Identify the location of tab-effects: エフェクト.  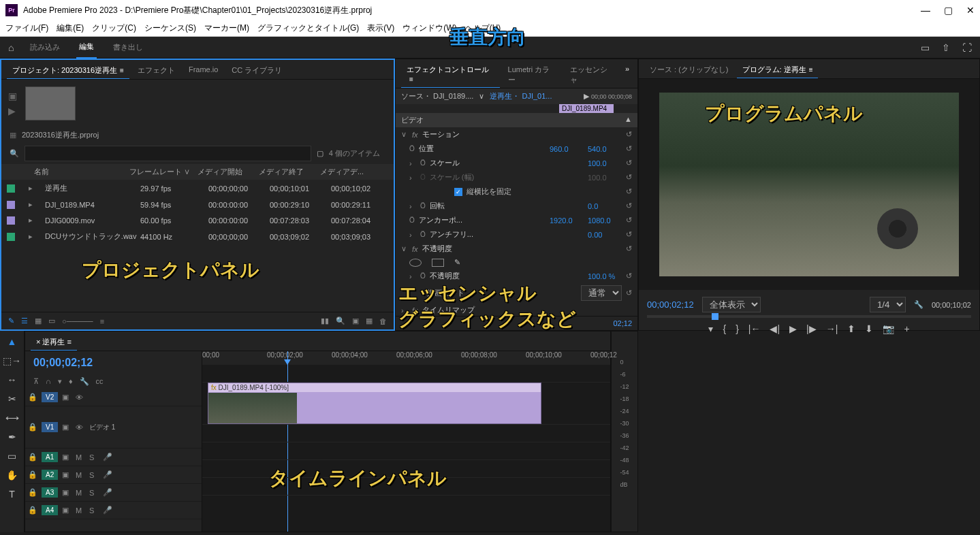
(157, 71).